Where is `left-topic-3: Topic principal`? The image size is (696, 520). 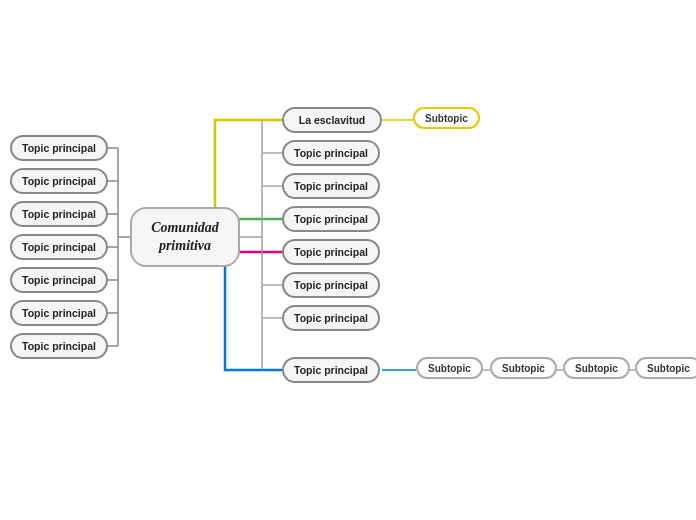
left-topic-3: Topic principal is located at coordinates (59, 214).